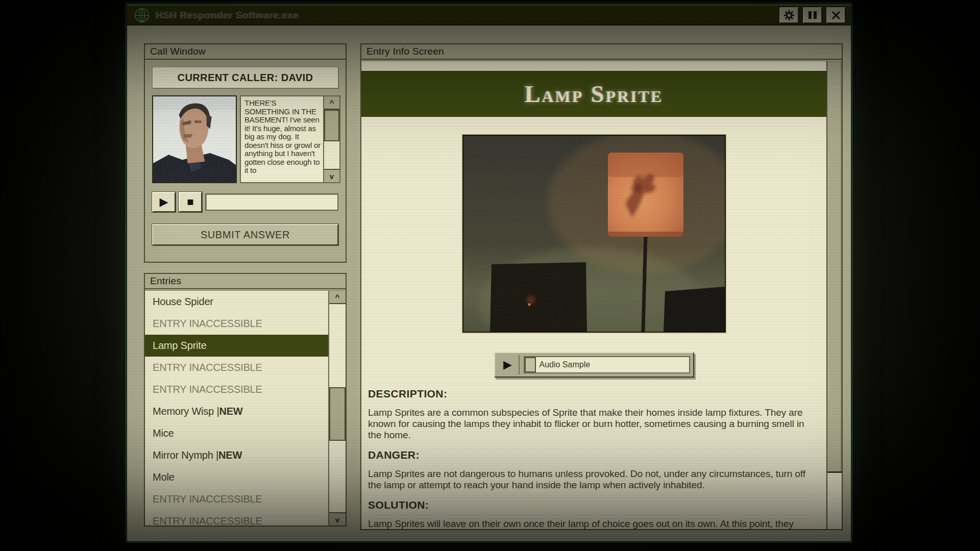 This screenshot has width=980, height=551. I want to click on entry-title-banner: Lamp Sprite, so click(594, 94).